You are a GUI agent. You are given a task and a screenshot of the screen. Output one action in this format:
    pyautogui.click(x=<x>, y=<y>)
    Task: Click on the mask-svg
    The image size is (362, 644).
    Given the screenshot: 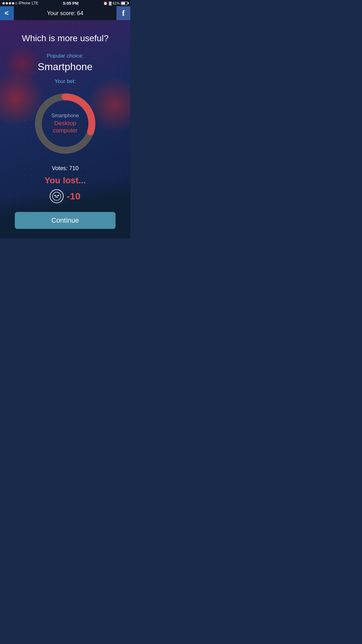 What is the action you would take?
    pyautogui.click(x=57, y=196)
    